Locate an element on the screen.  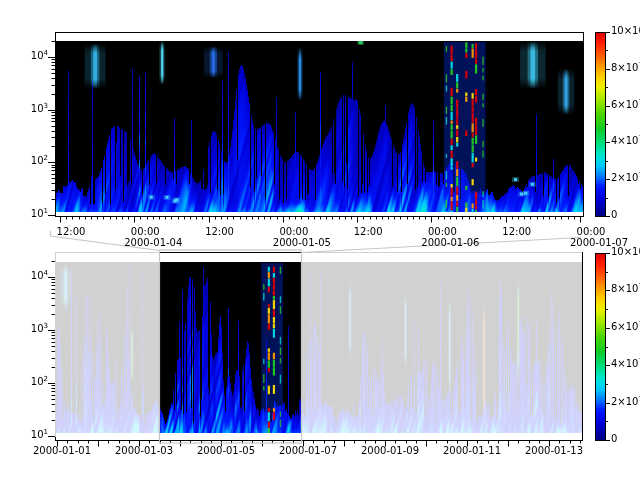
bottom-y-tick-label: 103 is located at coordinates (40, 328).